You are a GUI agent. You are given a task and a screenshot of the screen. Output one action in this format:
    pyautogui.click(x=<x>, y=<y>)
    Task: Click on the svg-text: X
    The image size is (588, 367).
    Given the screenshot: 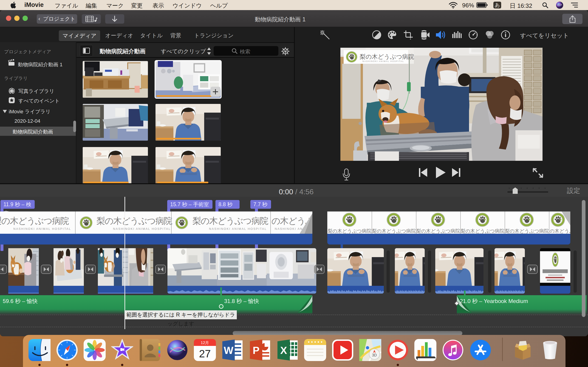 What is the action you would take?
    pyautogui.click(x=284, y=350)
    